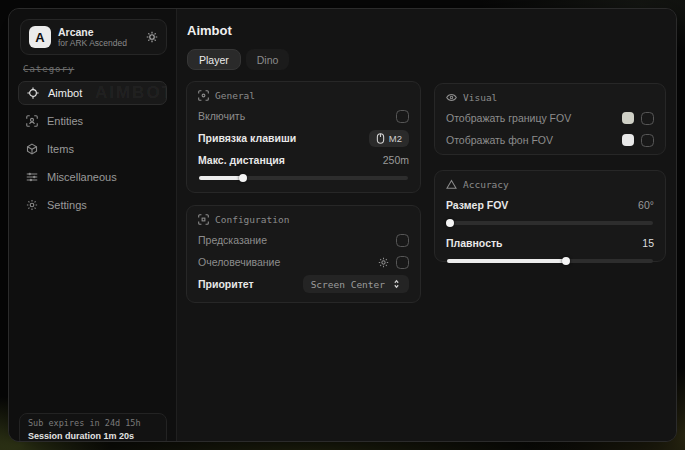 The height and width of the screenshot is (450, 685). What do you see at coordinates (480, 98) in the screenshot?
I see `panel-title: Visual` at bounding box center [480, 98].